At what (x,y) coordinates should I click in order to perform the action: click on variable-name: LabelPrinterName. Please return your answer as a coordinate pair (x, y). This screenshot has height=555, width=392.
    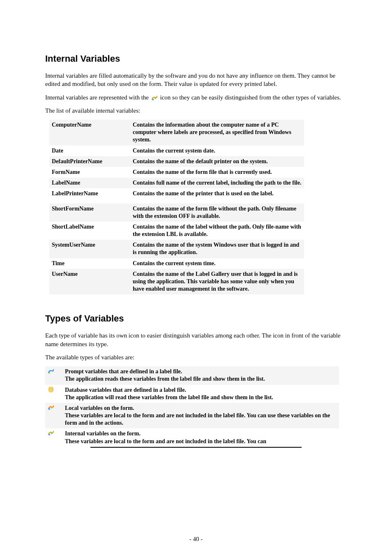
    Looking at the image, I should click on (90, 196).